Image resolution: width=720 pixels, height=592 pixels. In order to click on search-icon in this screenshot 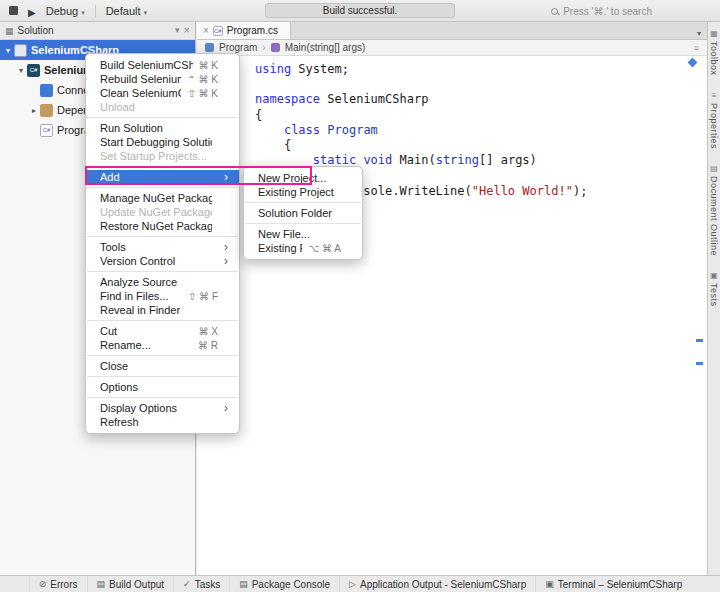, I will do `click(554, 12)`.